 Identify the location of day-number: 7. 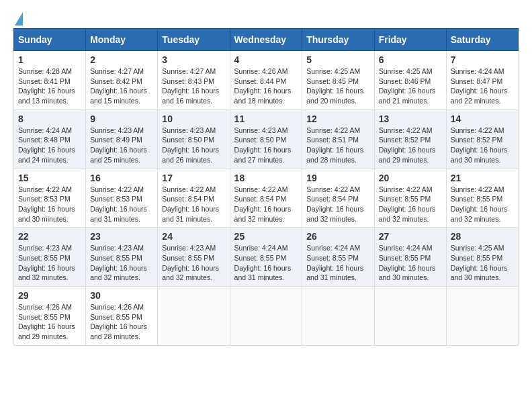
(482, 60).